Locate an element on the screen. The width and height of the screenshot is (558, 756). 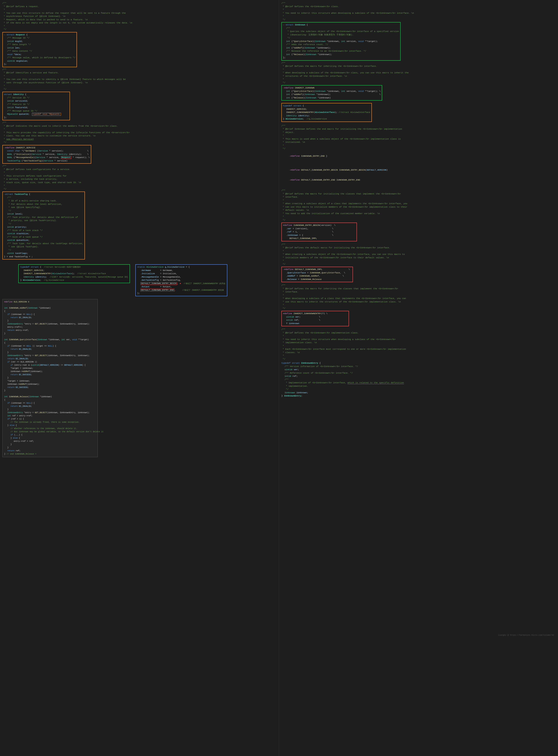
comment-line: * This macro is used when a subclass obj… is located at coordinates (418, 139).